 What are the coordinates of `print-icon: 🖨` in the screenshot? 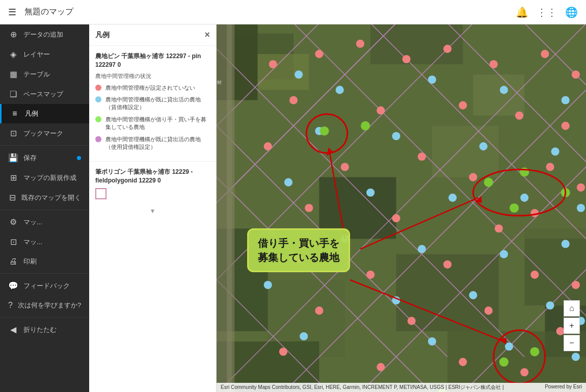 It's located at (13, 262).